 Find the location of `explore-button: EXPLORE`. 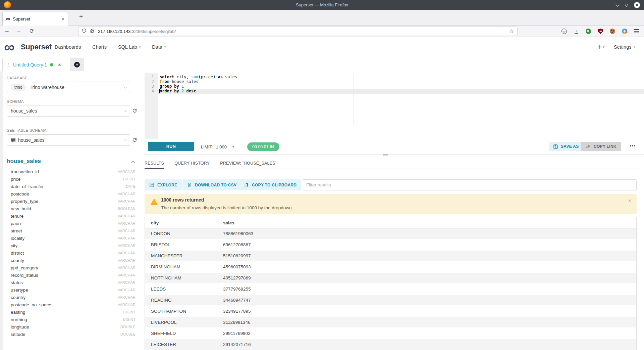

explore-button: EXPLORE is located at coordinates (163, 185).